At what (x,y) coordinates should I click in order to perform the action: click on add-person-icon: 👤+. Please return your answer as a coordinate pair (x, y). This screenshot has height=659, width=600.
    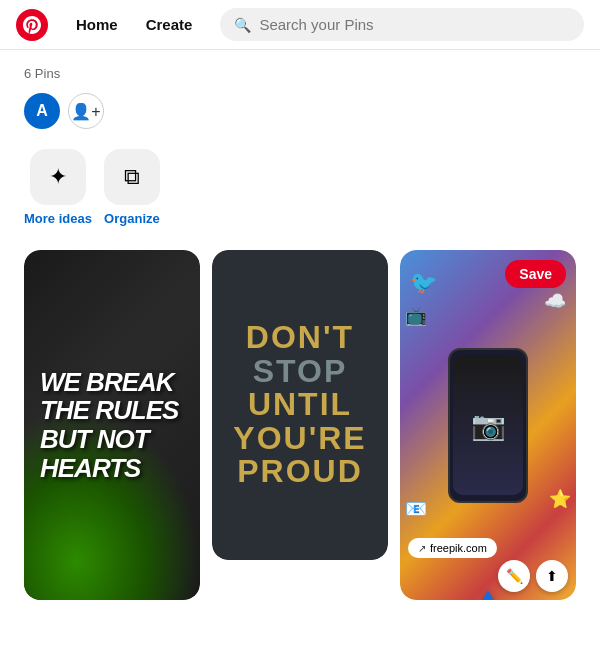
    Looking at the image, I should click on (86, 112).